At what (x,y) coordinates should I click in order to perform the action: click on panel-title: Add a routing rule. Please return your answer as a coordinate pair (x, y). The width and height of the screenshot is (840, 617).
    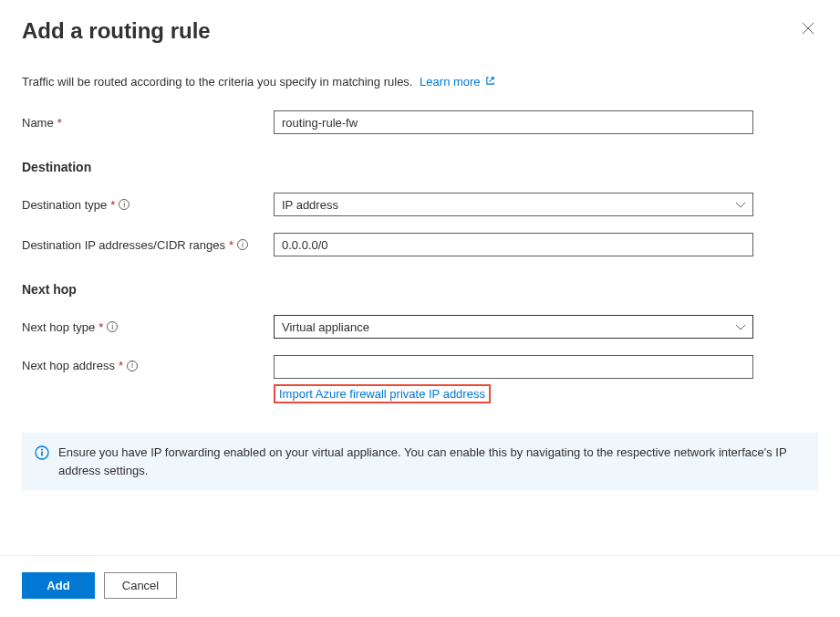
    Looking at the image, I should click on (117, 31).